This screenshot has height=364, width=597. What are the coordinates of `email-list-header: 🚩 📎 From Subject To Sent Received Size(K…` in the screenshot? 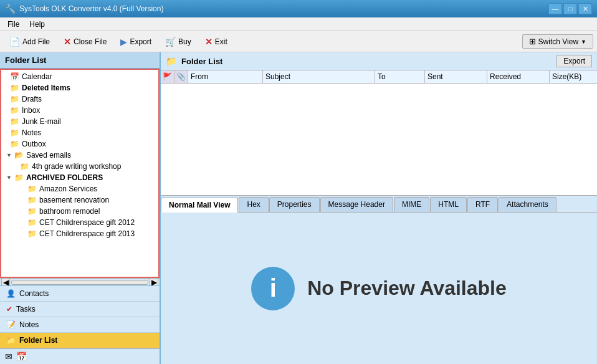 It's located at (379, 77).